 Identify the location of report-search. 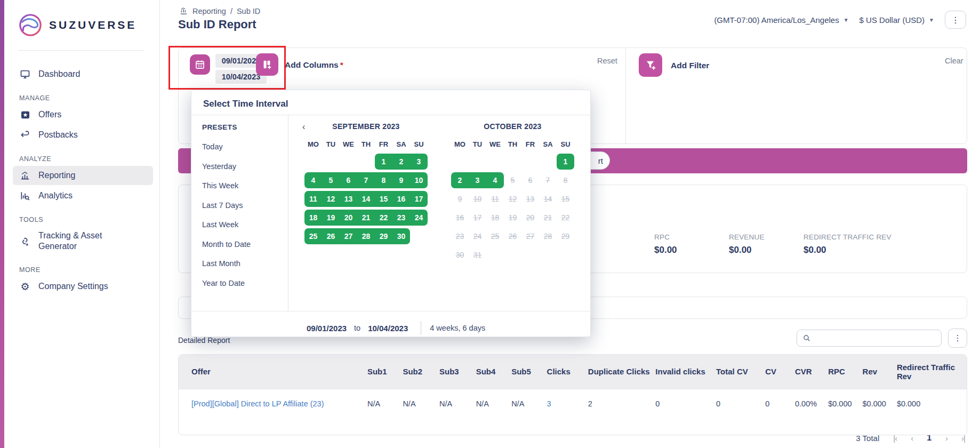
(869, 338).